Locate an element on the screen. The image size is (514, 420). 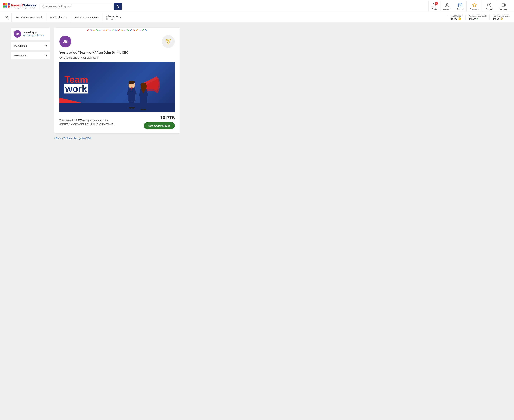
points-description: This is worth 10 PTS and you can spend t… is located at coordinates (88, 122).